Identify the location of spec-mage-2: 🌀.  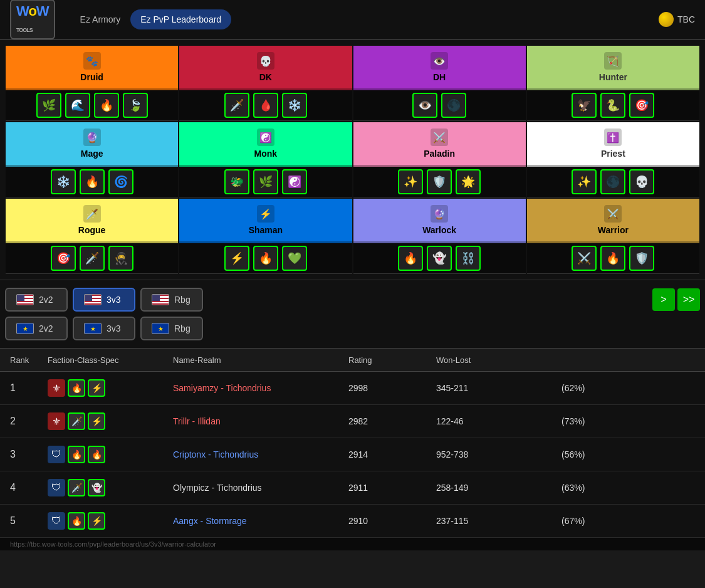
(121, 182).